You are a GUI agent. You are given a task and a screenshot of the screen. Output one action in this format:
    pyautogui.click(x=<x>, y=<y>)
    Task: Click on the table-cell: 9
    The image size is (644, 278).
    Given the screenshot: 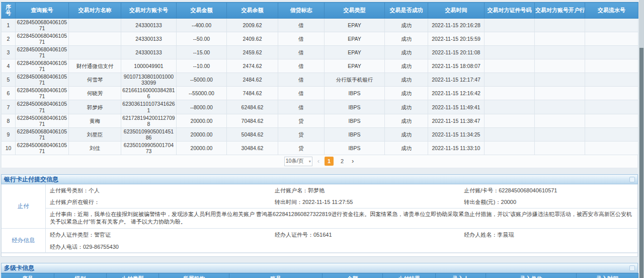 What is the action you would take?
    pyautogui.click(x=9, y=134)
    